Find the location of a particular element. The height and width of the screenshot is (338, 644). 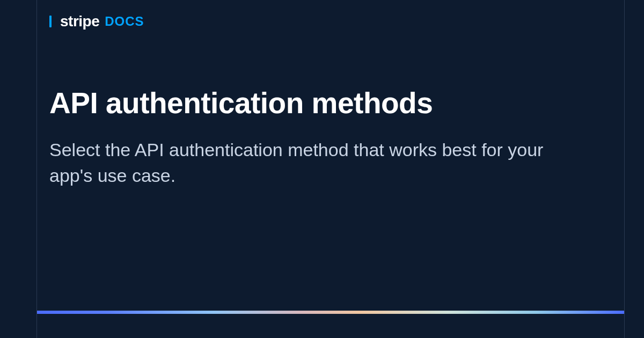

docs-label: DOCS is located at coordinates (125, 21).